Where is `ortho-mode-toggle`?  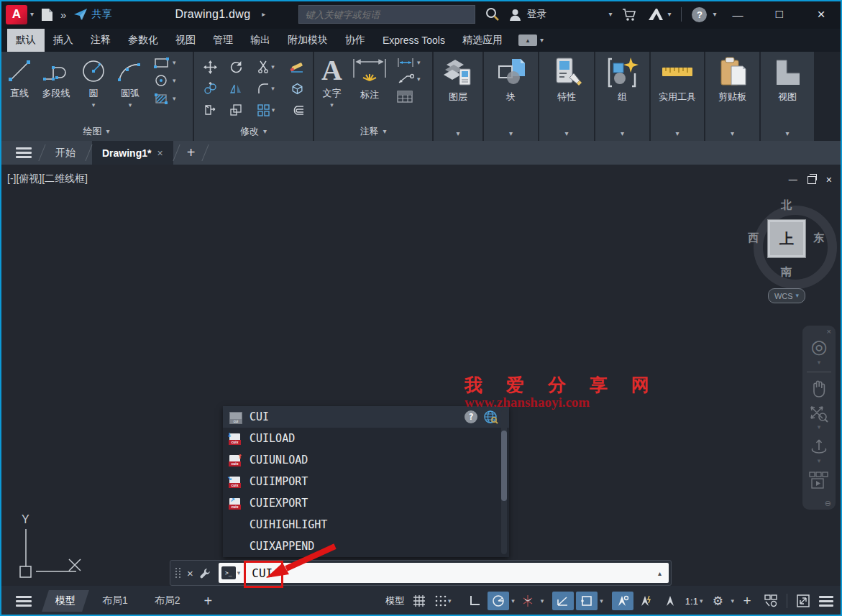 ortho-mode-toggle is located at coordinates (475, 601).